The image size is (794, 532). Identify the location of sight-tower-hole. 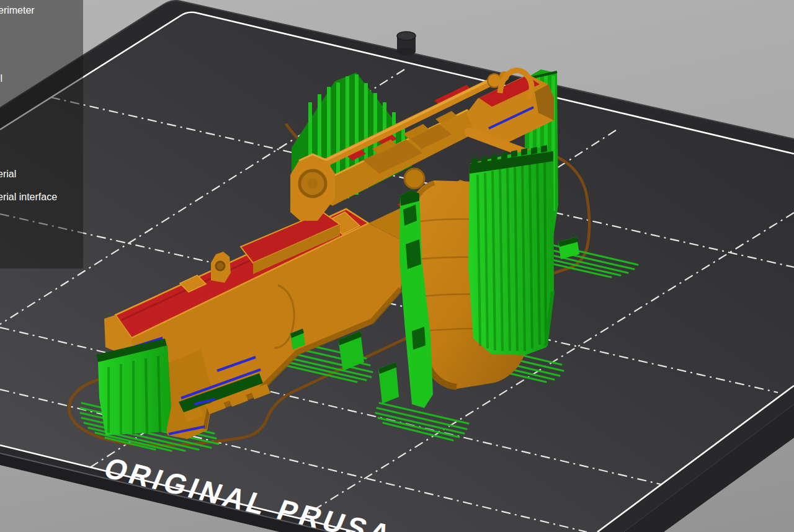
(313, 184).